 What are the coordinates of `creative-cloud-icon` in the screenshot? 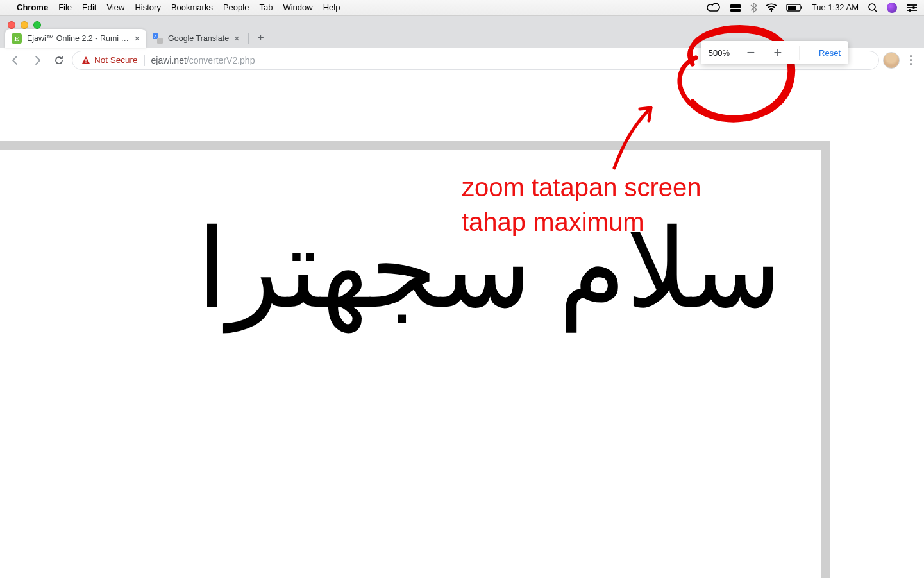 It's located at (714, 8).